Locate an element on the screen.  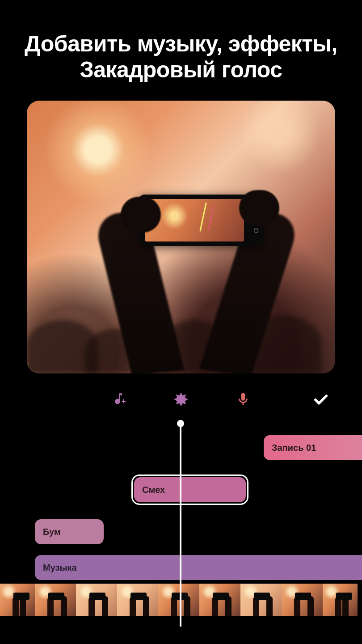
clip-label: Смех is located at coordinates (154, 490).